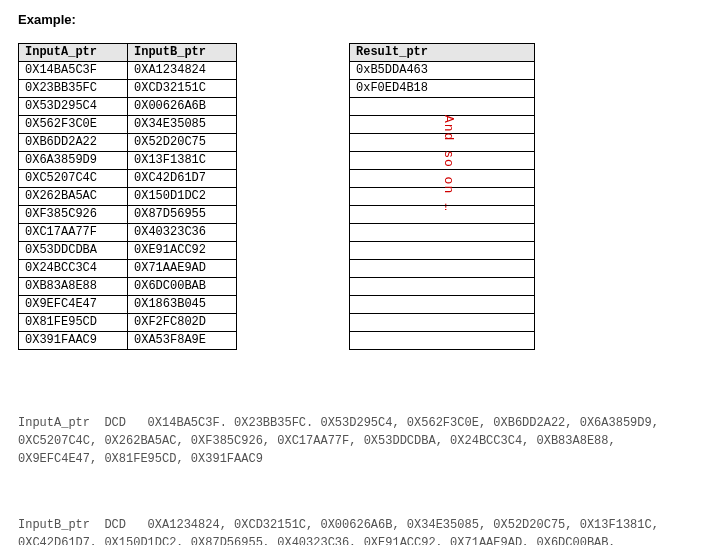 The height and width of the screenshot is (545, 710). I want to click on code-input-b: InputB_ptr DCD 0XA1234824, 0XCD32151C, 0…, so click(354, 530).